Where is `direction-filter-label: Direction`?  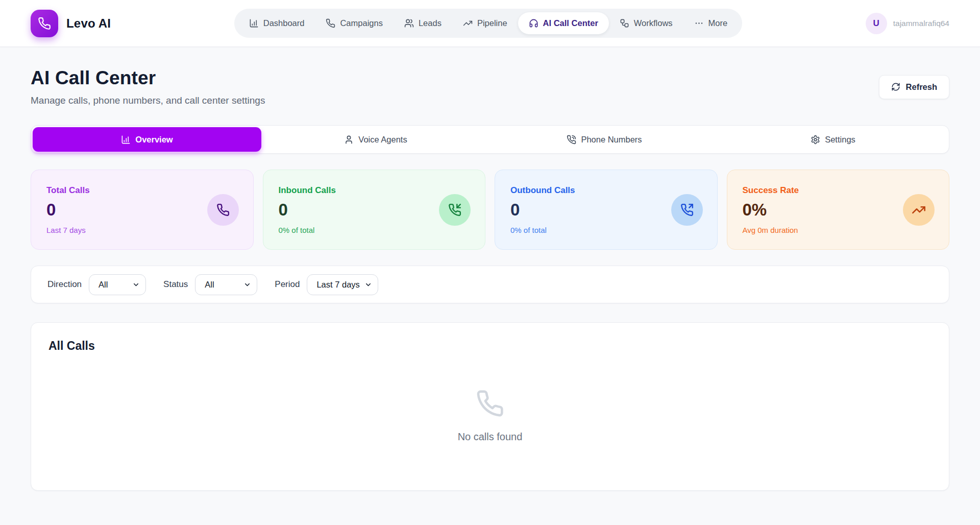
direction-filter-label: Direction is located at coordinates (64, 284).